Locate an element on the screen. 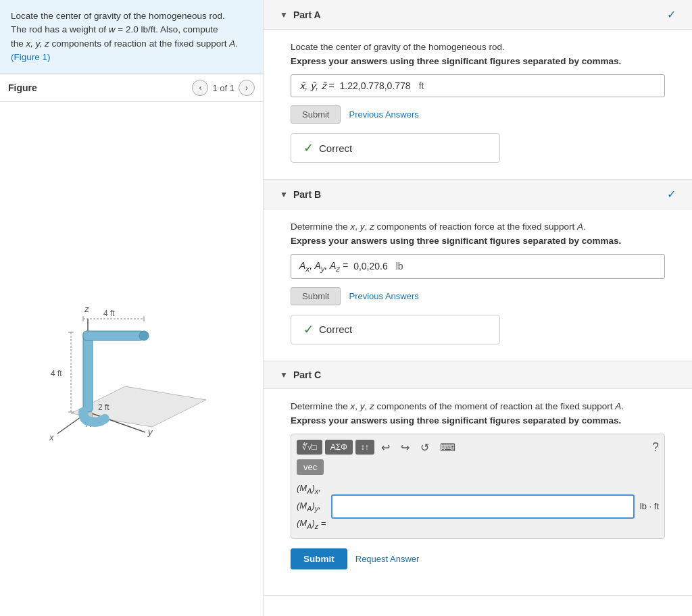 The image size is (692, 616). part-b-prev-answers-link: Previous Answers is located at coordinates (384, 296).